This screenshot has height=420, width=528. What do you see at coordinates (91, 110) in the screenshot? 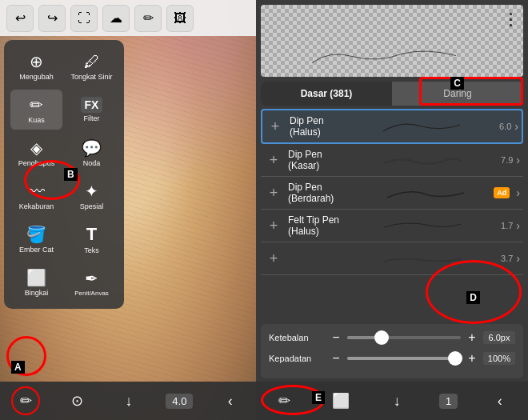
I see `tool-filter: FX Filter` at bounding box center [91, 110].